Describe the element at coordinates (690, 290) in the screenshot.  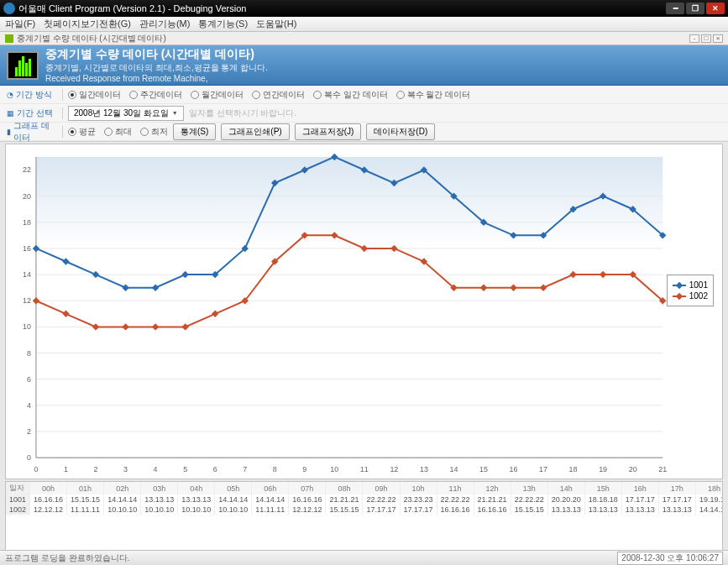
I see `legend: 1001 1002` at that location.